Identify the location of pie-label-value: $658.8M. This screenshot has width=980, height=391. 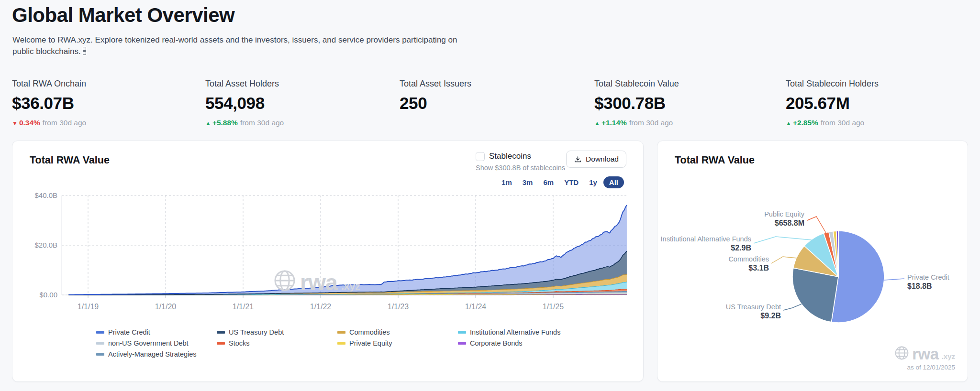
(790, 223).